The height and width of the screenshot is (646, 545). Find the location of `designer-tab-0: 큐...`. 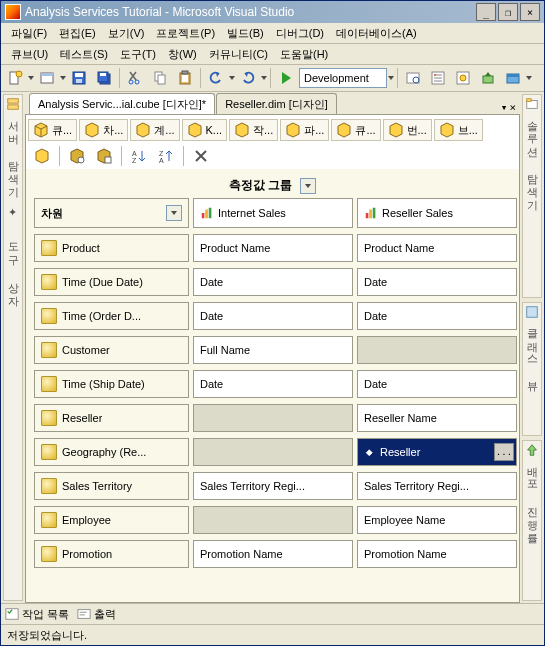

designer-tab-0: 큐... is located at coordinates (52, 130).